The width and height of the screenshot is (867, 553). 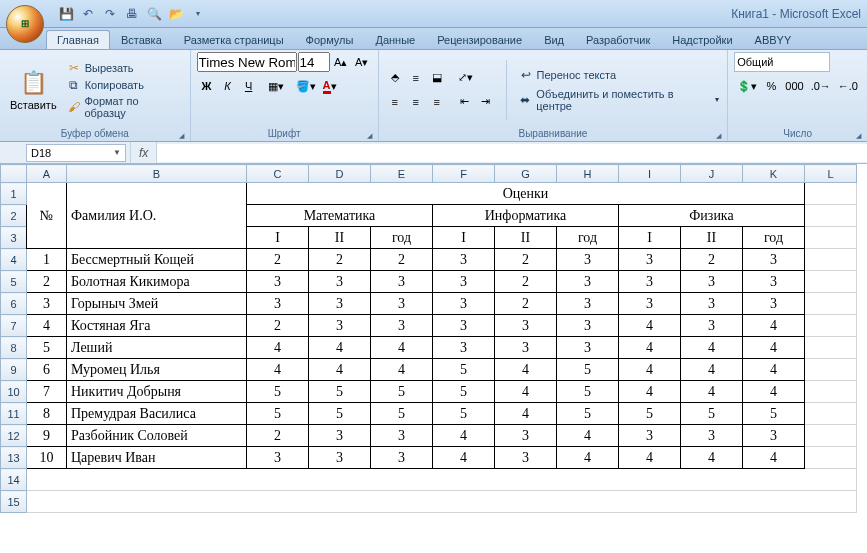 What do you see at coordinates (554, 40) in the screenshot?
I see `tab-view: Вид` at bounding box center [554, 40].